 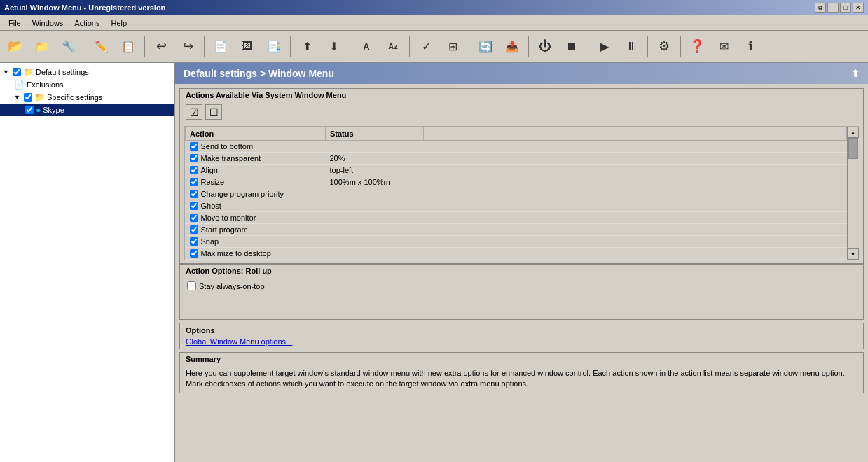 What do you see at coordinates (516, 182) in the screenshot?
I see `table-row: Resize 100%m x 100%m` at bounding box center [516, 182].